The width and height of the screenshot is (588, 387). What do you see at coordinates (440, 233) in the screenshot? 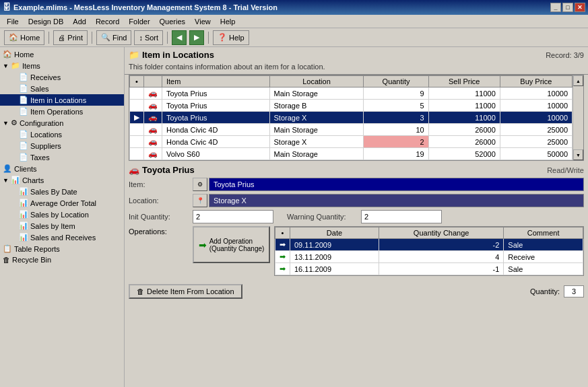
I see `ops-col-qty: Quantity Change` at bounding box center [440, 233].